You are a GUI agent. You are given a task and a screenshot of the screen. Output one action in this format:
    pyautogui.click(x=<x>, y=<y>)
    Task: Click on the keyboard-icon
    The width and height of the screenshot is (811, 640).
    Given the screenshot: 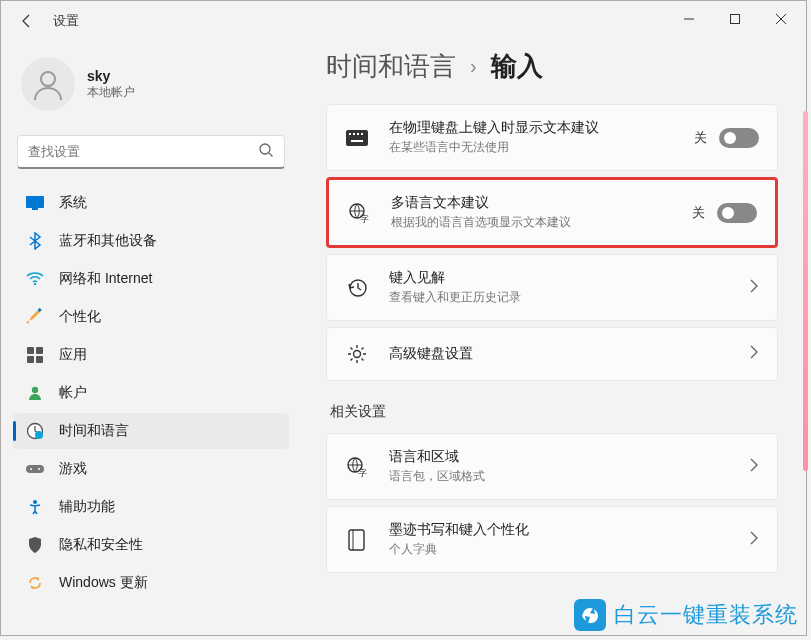 What is the action you would take?
    pyautogui.click(x=357, y=138)
    